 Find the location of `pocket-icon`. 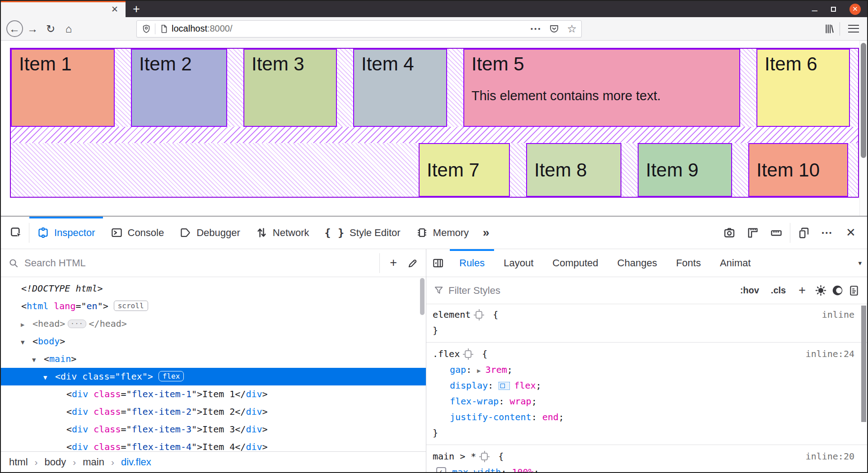

pocket-icon is located at coordinates (554, 29).